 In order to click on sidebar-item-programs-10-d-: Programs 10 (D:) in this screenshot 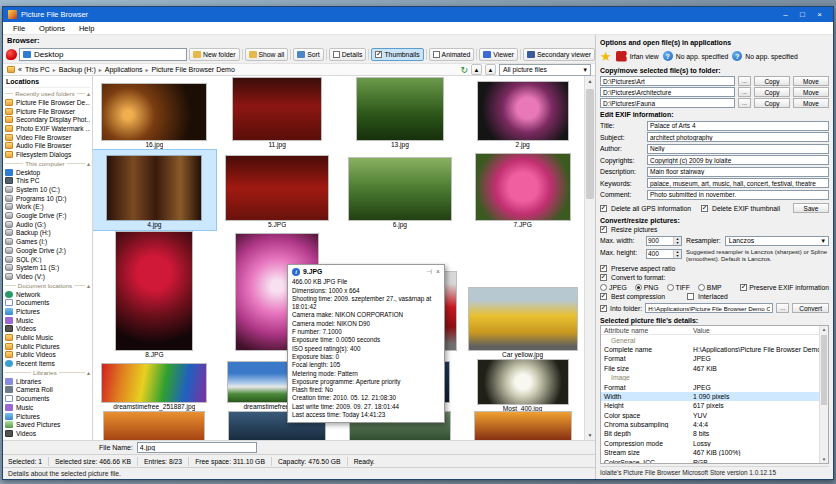, I will do `click(48, 198)`.